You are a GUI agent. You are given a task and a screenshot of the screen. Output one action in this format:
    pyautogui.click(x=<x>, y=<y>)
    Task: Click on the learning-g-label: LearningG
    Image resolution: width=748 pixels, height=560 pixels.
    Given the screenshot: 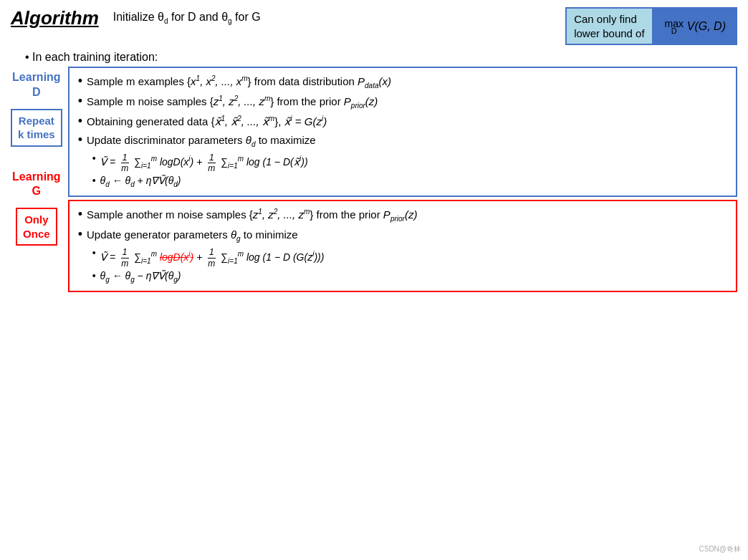 What is the action you would take?
    pyautogui.click(x=37, y=185)
    